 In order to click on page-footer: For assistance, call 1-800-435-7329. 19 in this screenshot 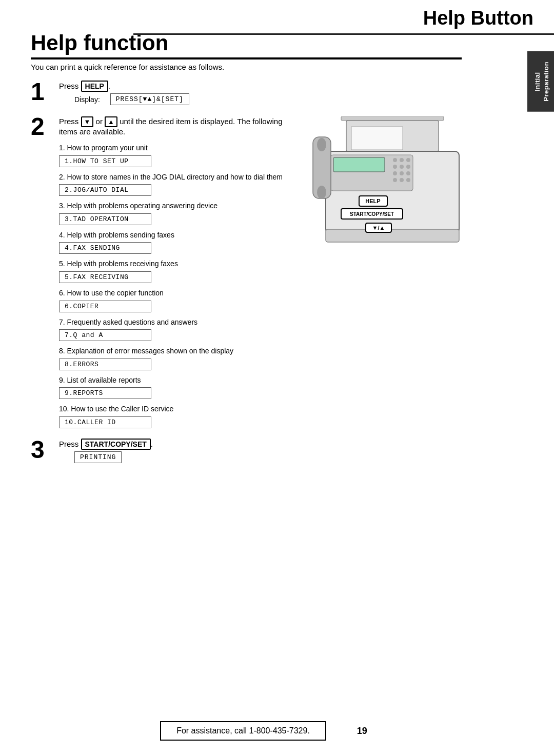, I will do `click(264, 731)`.